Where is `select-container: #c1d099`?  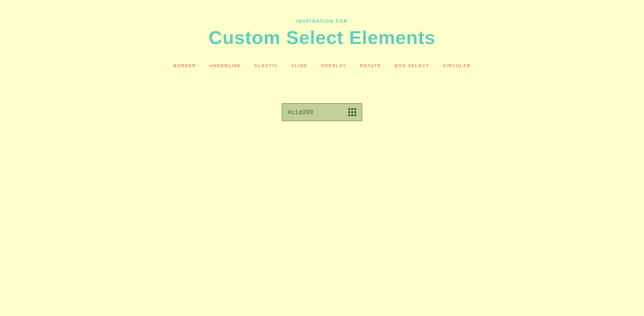
select-container: #c1d099 is located at coordinates (322, 112).